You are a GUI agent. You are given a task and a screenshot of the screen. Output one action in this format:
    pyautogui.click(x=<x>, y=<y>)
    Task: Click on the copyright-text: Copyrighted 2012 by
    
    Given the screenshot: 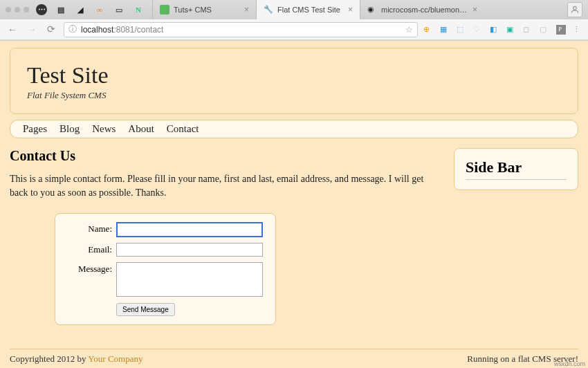 What is the action you would take?
    pyautogui.click(x=48, y=358)
    